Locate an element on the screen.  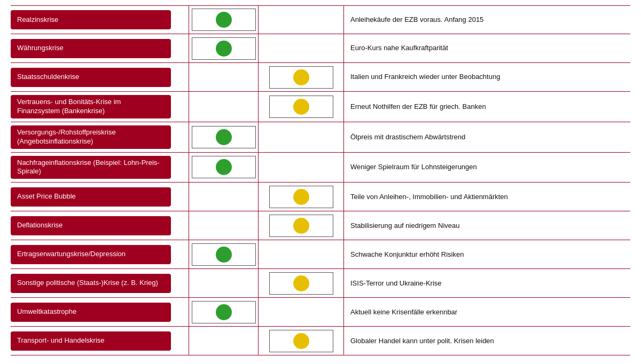
label-column: Vertrauens- und Bonitäts-Krise im Finanz… is located at coordinates (99, 107).